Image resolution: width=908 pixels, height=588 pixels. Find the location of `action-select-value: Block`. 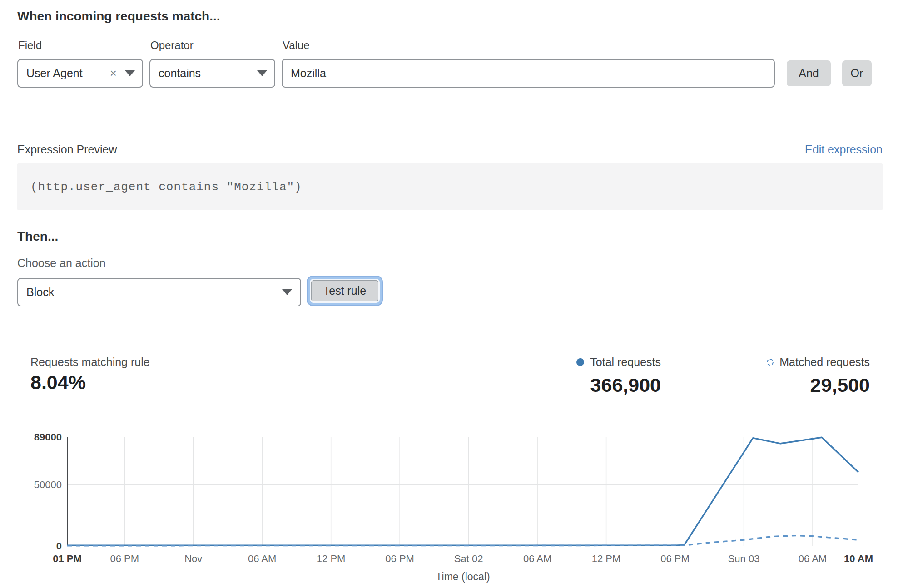

action-select-value: Block is located at coordinates (154, 292).